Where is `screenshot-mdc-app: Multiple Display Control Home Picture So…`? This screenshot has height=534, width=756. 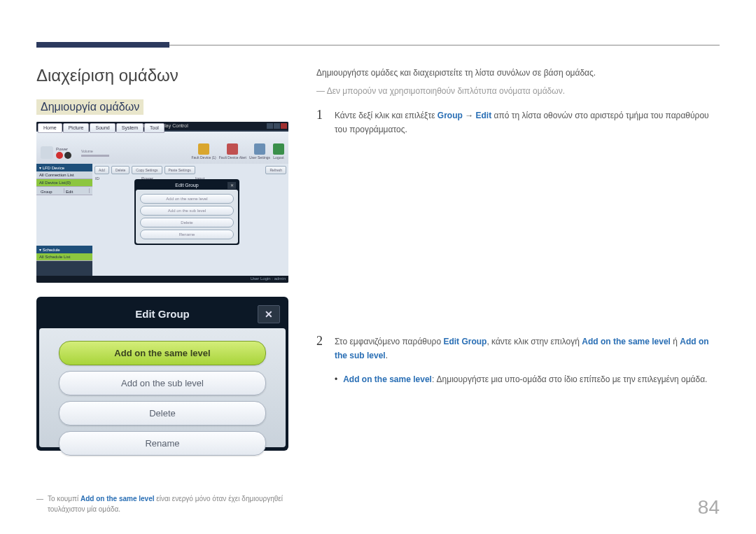
screenshot-mdc-app: Multiple Display Control Home Picture So… is located at coordinates (162, 202).